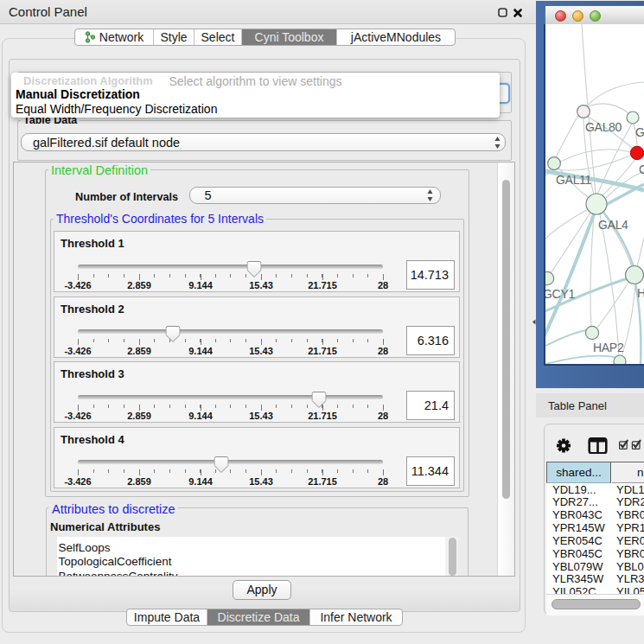 This screenshot has width=644, height=644. What do you see at coordinates (609, 348) in the screenshot?
I see `svg-text: HAP2` at bounding box center [609, 348].